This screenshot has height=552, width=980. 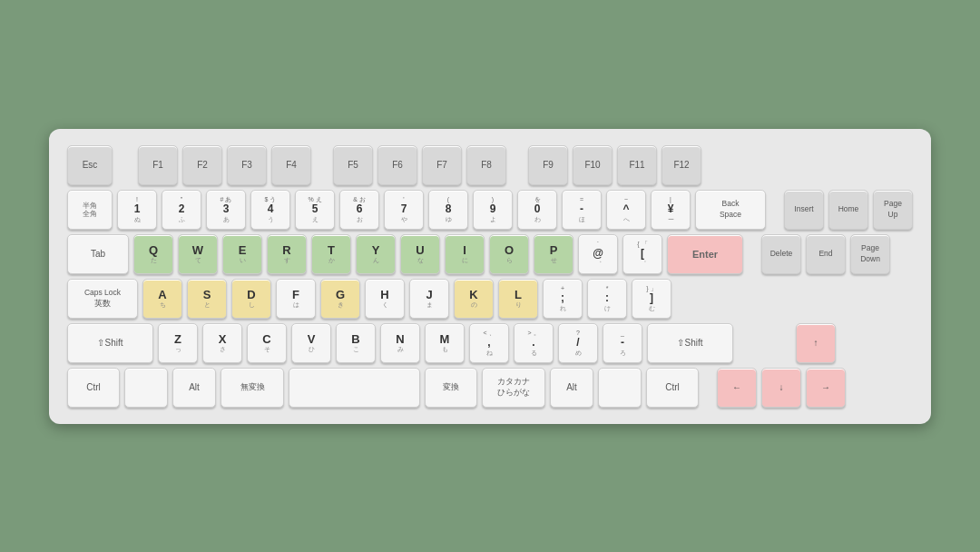 I want to click on key-arrow-down: ↓, so click(x=781, y=388).